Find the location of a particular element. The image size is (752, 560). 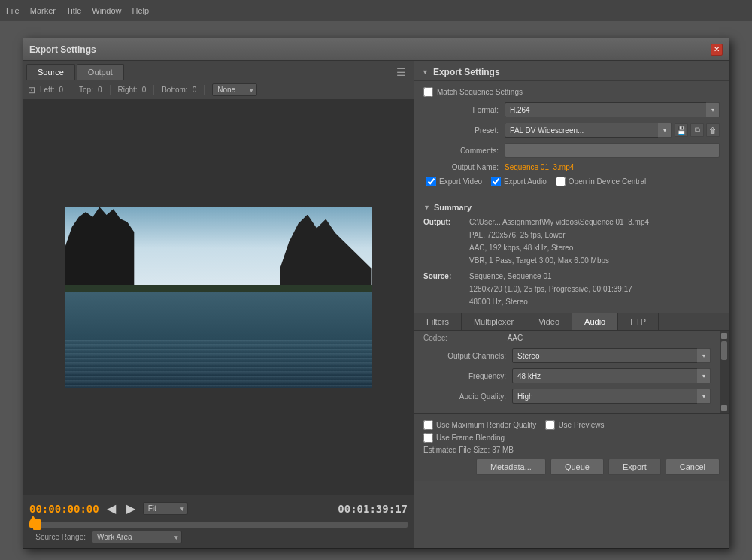

end-time-display: 00:01:39:17 is located at coordinates (373, 509).